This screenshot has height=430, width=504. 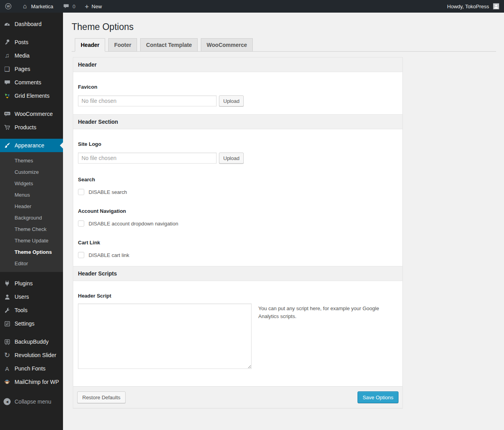 I want to click on howdy-text: Howdy, TokoPress, so click(x=468, y=6).